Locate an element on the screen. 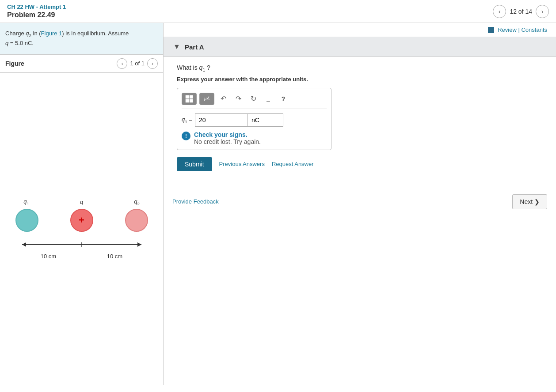 The height and width of the screenshot is (392, 556). q2-circle is located at coordinates (137, 220).